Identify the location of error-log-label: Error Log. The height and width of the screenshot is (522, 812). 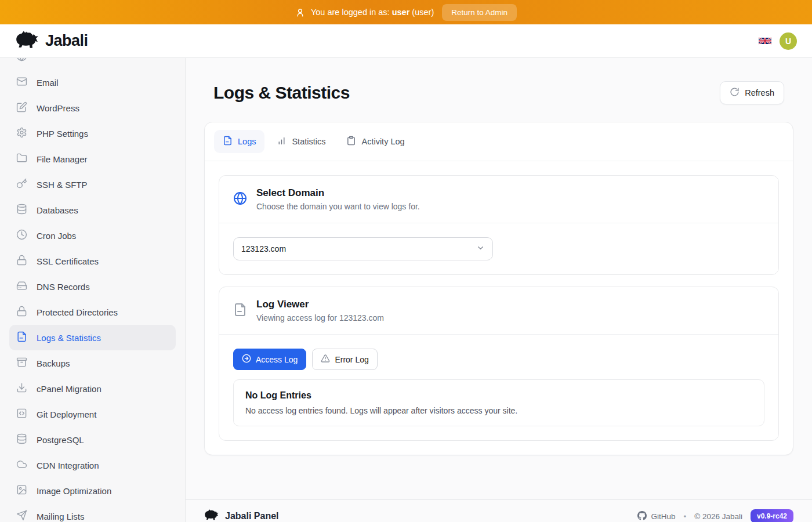
(351, 360).